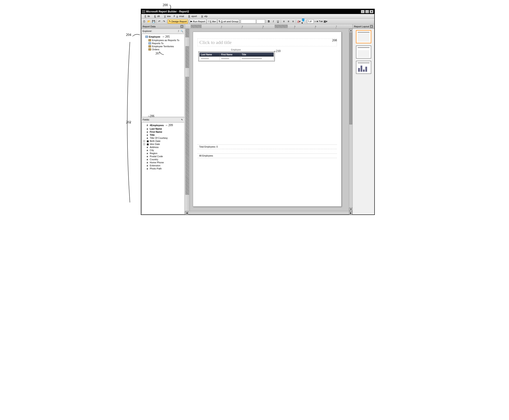 The image size is (509, 420). I want to click on report-canvas: 208 Click to add title ⌢210 Employee Las…, so click(267, 119).